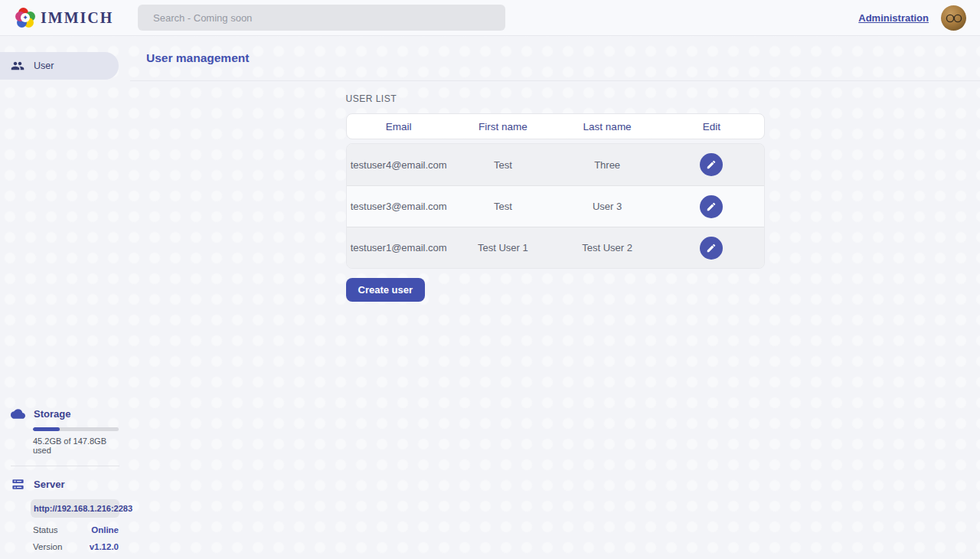 The height and width of the screenshot is (559, 980). I want to click on user-list-label: USER LIST, so click(556, 99).